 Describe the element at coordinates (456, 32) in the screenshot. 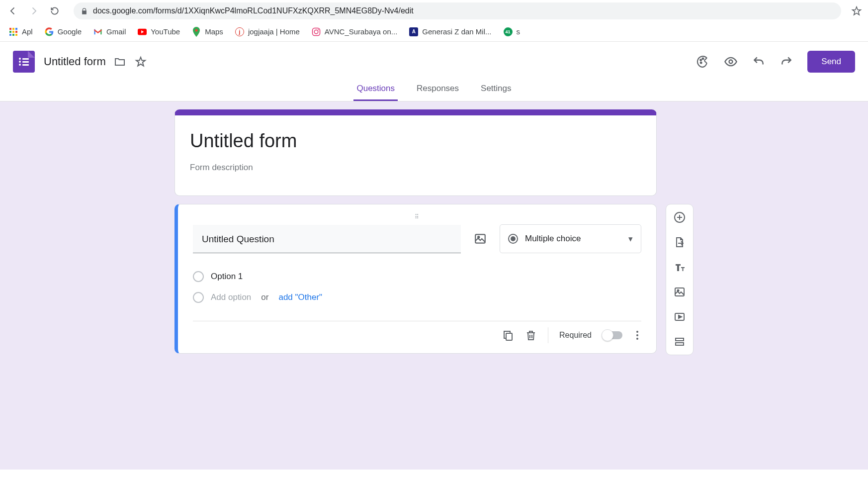

I see `bookmark-label: Generasi Z dan Mil...` at that location.